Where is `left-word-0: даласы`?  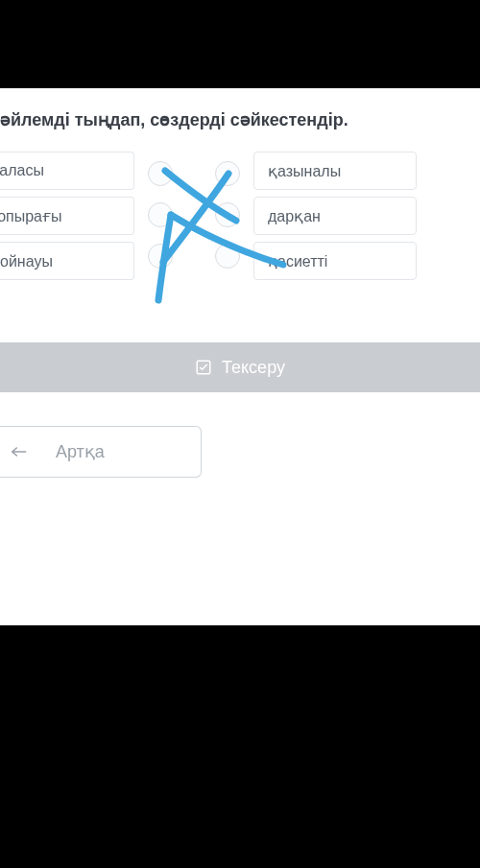
left-word-0: даласы is located at coordinates (67, 171).